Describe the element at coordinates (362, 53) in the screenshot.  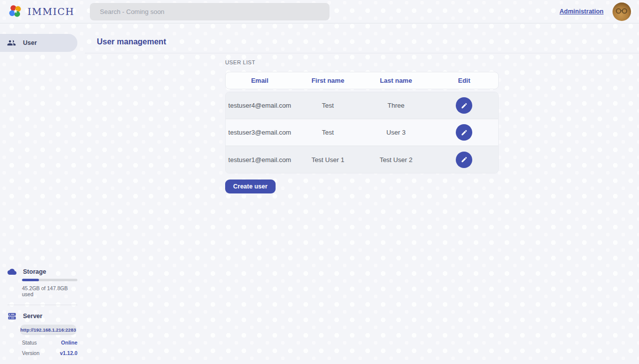
I see `title-divider` at that location.